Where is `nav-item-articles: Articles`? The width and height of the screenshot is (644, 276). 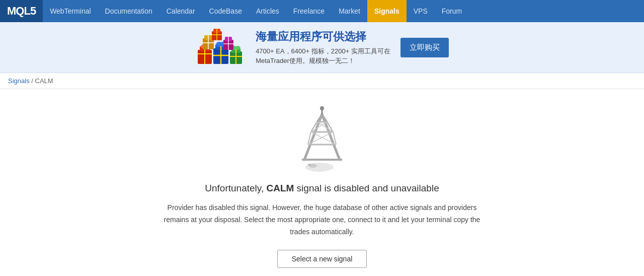 nav-item-articles: Articles is located at coordinates (268, 11).